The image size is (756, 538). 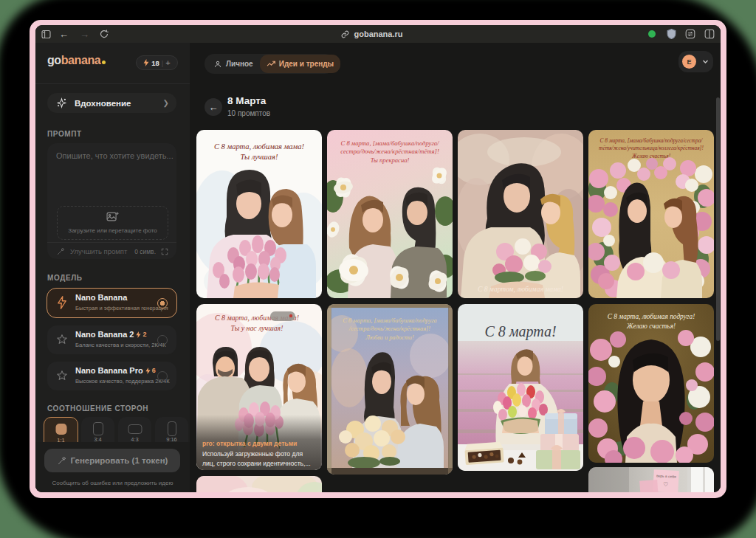 I want to click on svg-text:С 8 марта, [мама/бабушка/подру: С 8 марта, [мама/бабушка/подруга/сестра/, so click(x=652, y=140).